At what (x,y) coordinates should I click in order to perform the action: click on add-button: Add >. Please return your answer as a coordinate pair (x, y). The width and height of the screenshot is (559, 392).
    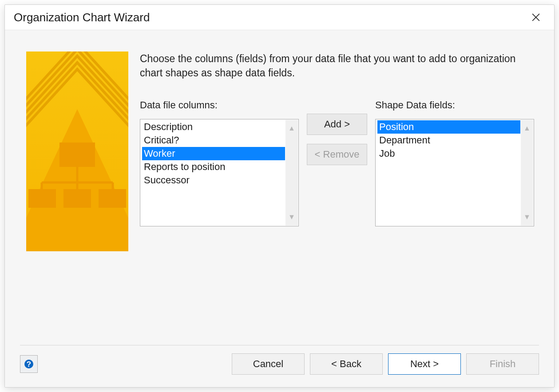
    Looking at the image, I should click on (337, 124).